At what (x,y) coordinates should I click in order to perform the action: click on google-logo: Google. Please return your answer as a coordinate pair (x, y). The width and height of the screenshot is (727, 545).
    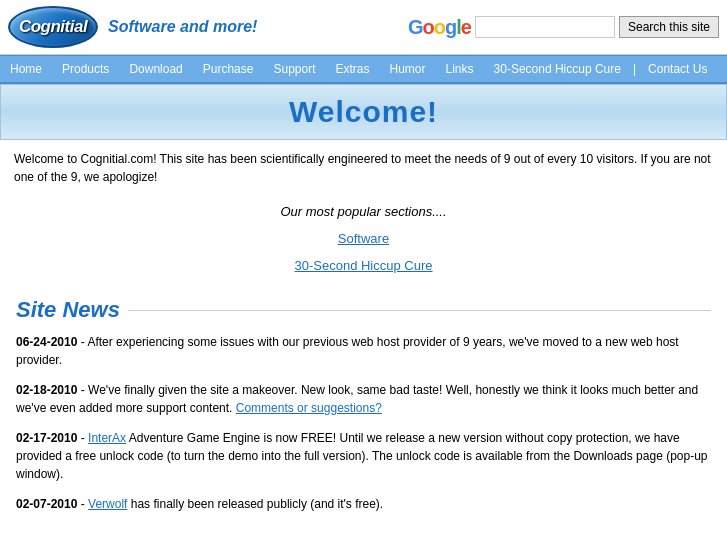
    Looking at the image, I should click on (440, 28).